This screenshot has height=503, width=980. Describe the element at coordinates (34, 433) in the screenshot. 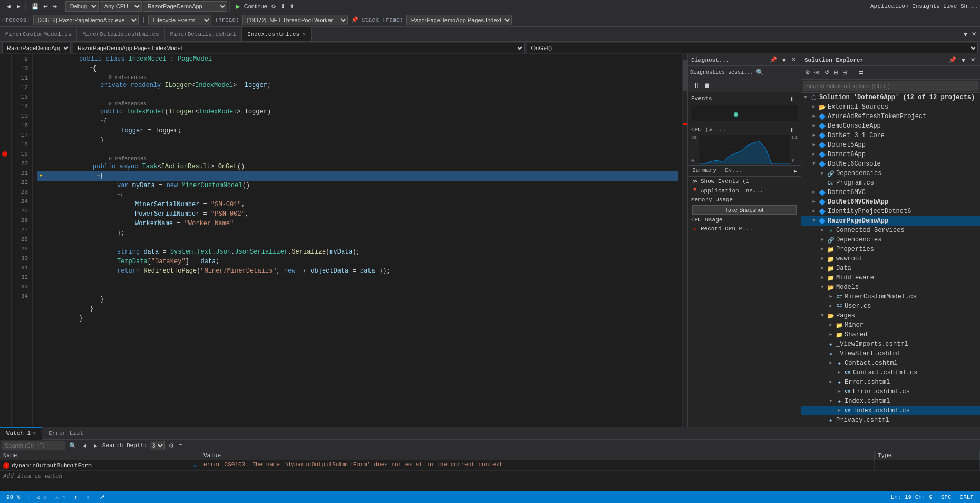

I see `watch1-close-icon: ✕` at that location.